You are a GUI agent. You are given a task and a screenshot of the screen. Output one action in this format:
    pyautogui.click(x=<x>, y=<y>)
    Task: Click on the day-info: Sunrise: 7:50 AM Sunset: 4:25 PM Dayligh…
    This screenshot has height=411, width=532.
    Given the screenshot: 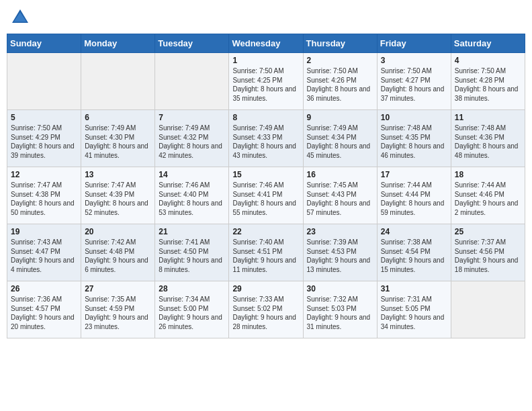 What is the action you would take?
    pyautogui.click(x=266, y=85)
    